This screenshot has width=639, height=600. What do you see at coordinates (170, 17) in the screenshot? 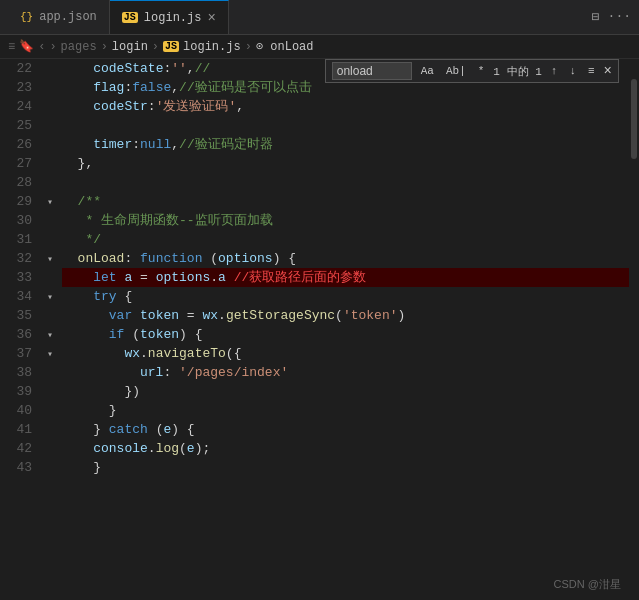
I see `tab-login-js: JS login.js ×` at bounding box center [170, 17].